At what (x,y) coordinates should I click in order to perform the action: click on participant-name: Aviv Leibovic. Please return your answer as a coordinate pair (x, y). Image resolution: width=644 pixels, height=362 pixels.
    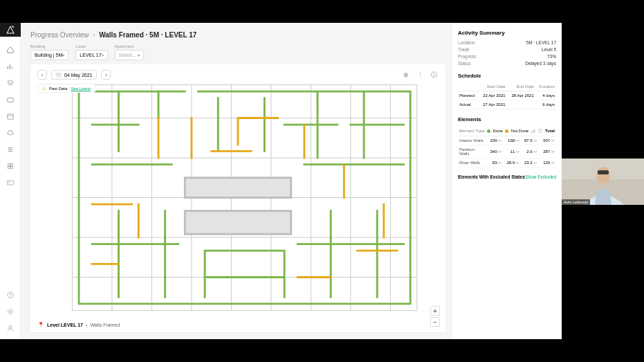
    Looking at the image, I should click on (576, 202).